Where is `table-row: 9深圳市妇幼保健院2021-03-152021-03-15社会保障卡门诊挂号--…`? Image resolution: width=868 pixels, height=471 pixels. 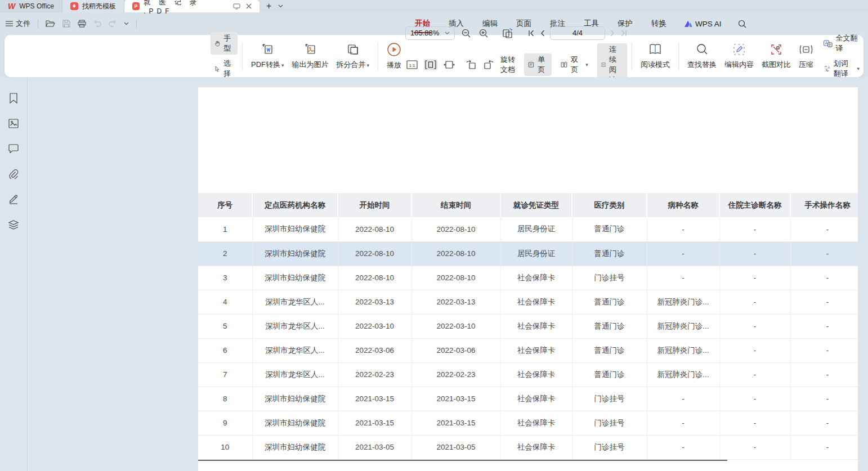 table-row: 9深圳市妇幼保健院2021-03-152021-03-15社会保障卡门诊挂号--… is located at coordinates (531, 423).